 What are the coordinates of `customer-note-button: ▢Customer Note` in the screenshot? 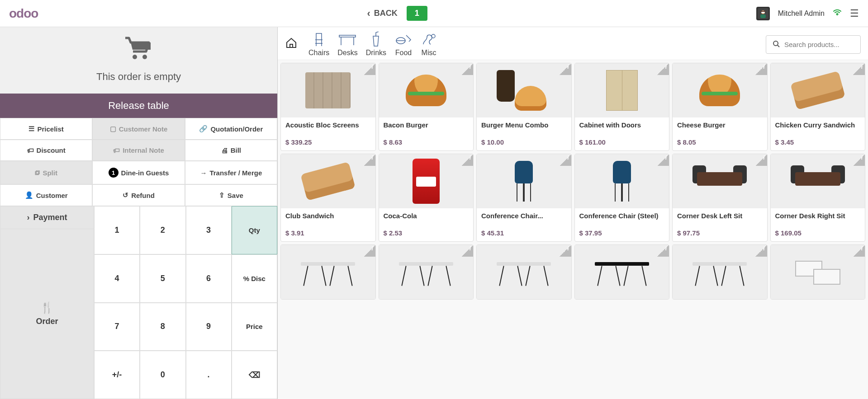 It's located at (138, 129).